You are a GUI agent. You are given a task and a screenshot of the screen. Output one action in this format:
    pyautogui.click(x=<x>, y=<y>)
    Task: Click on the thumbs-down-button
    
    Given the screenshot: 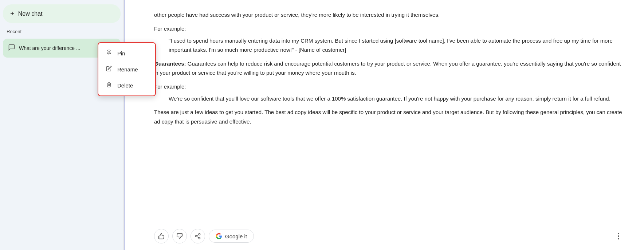 What is the action you would take?
    pyautogui.click(x=180, y=236)
    